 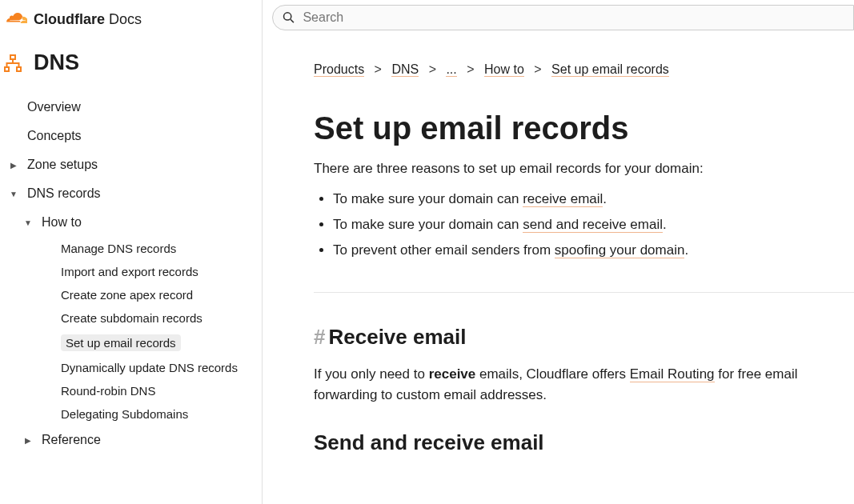 I want to click on nav-overview: Overview, so click(x=131, y=107).